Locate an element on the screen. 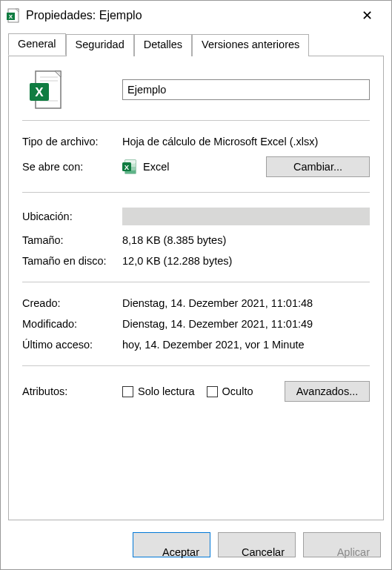 This screenshot has width=392, height=570. value-filetype: Hoja de cálculo de Microsoft Excel (.xls… is located at coordinates (246, 142).